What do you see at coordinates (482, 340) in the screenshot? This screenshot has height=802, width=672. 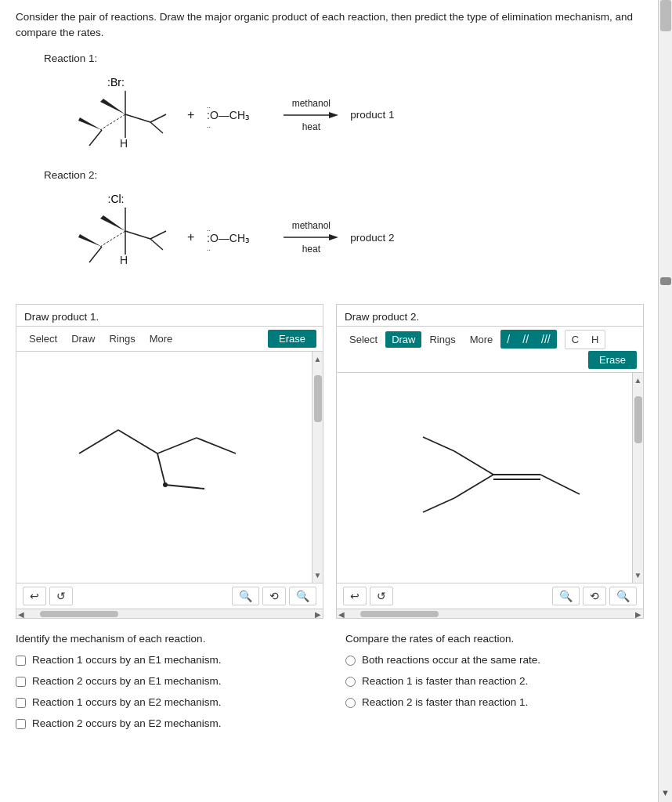 I see `panel-2-more-btn: More` at bounding box center [482, 340].